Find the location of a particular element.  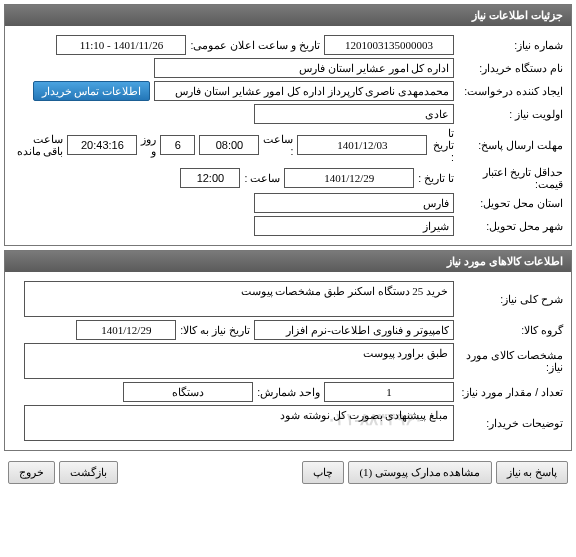

reply-button: پاسخ به نیاز is located at coordinates (532, 472).